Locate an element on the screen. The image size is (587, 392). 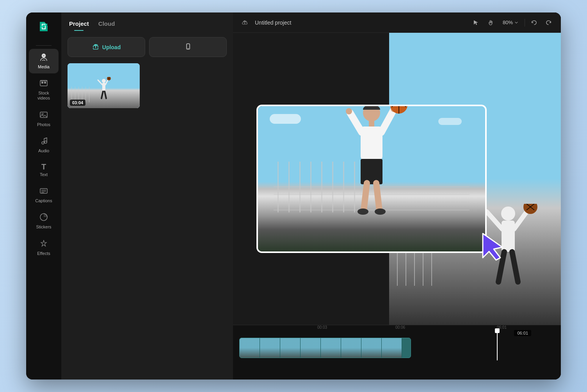
sidebar-effects-label: Effects is located at coordinates (44, 254).